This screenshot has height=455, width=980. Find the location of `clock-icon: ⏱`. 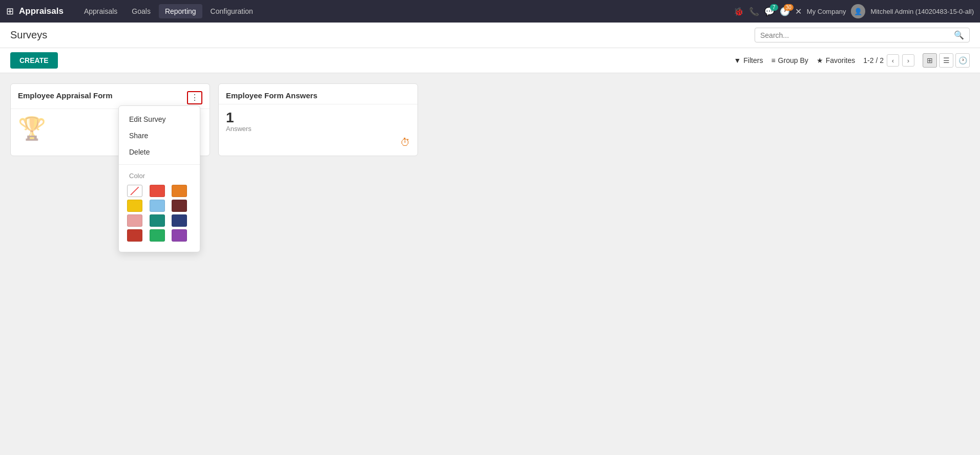

clock-icon: ⏱ is located at coordinates (405, 142).